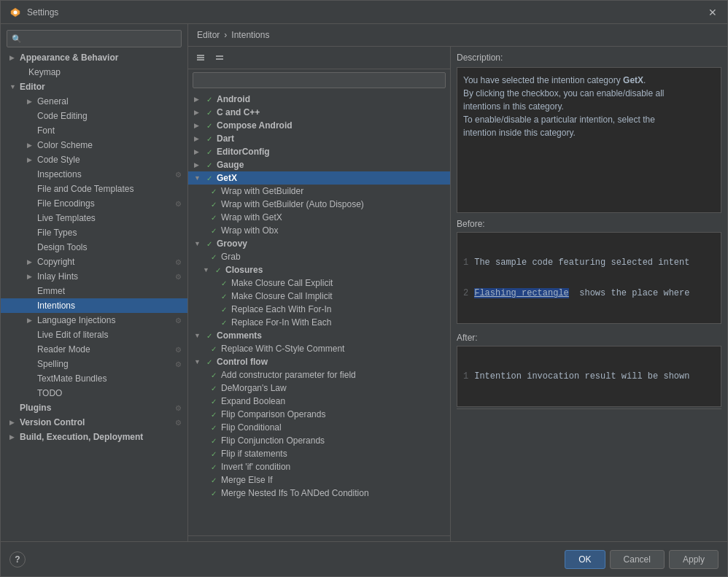 The width and height of the screenshot is (728, 577). I want to click on intention-demorgan: DeMorgan's Law, so click(320, 388).